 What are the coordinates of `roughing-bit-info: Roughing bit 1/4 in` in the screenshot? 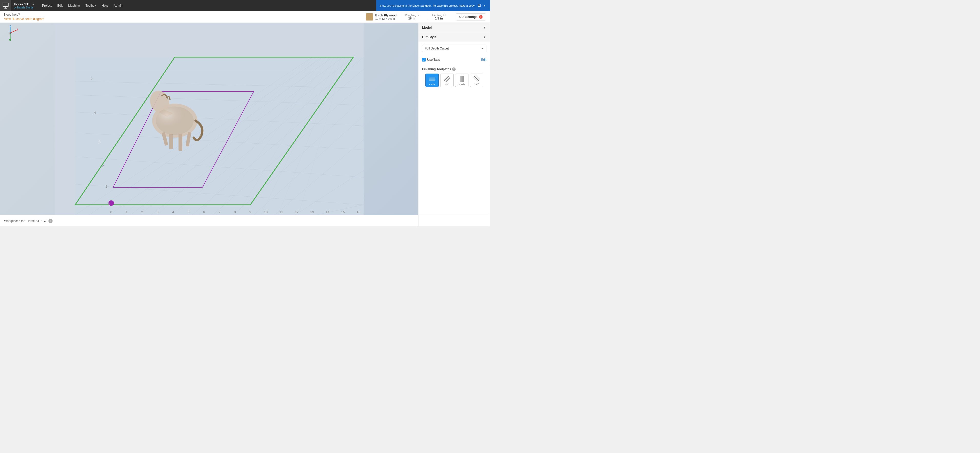 It's located at (412, 17).